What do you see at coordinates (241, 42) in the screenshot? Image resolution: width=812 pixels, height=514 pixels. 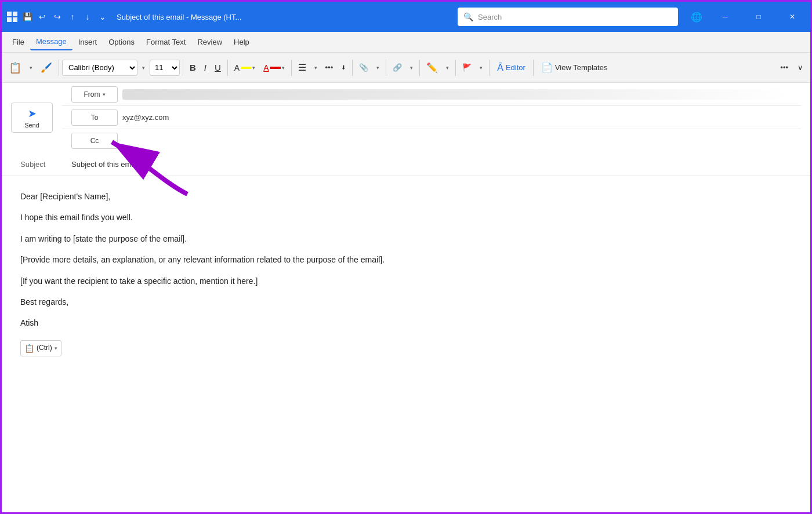 I see `menu-help: Help` at bounding box center [241, 42].